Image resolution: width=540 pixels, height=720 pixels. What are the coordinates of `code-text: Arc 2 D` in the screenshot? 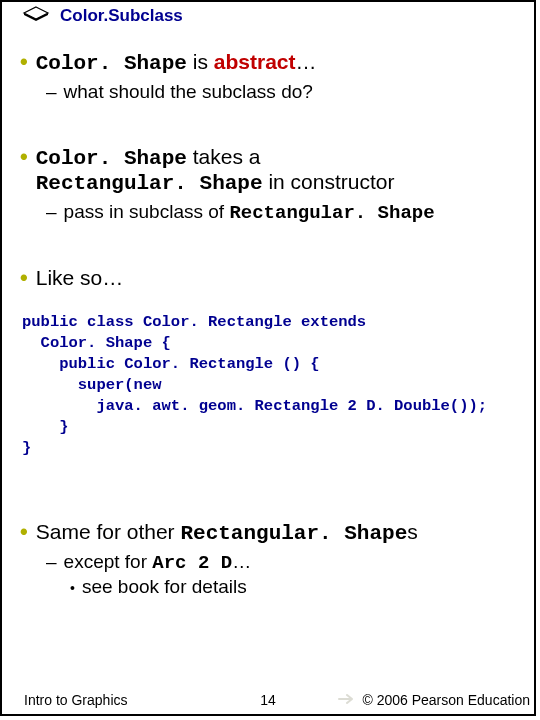 It's located at (192, 563).